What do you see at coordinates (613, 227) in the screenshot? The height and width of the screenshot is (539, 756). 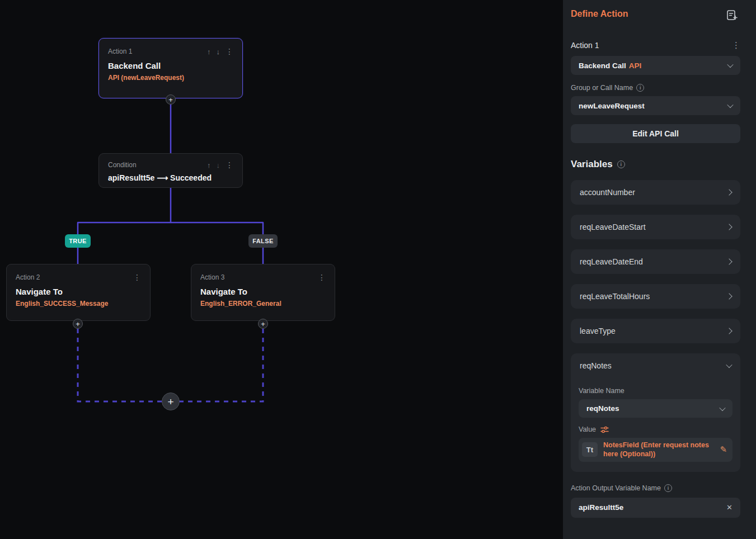 I see `variable-name: reqLeaveDateStart` at bounding box center [613, 227].